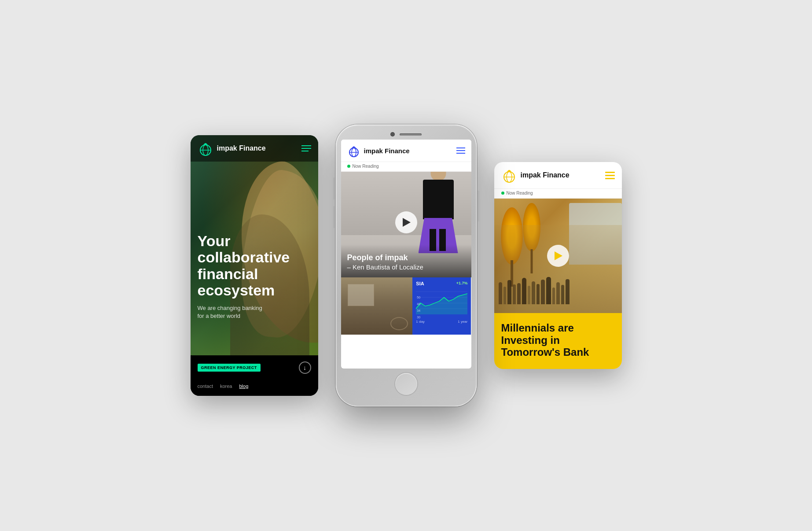  I want to click on right-logo-area: impak Finance, so click(535, 175).